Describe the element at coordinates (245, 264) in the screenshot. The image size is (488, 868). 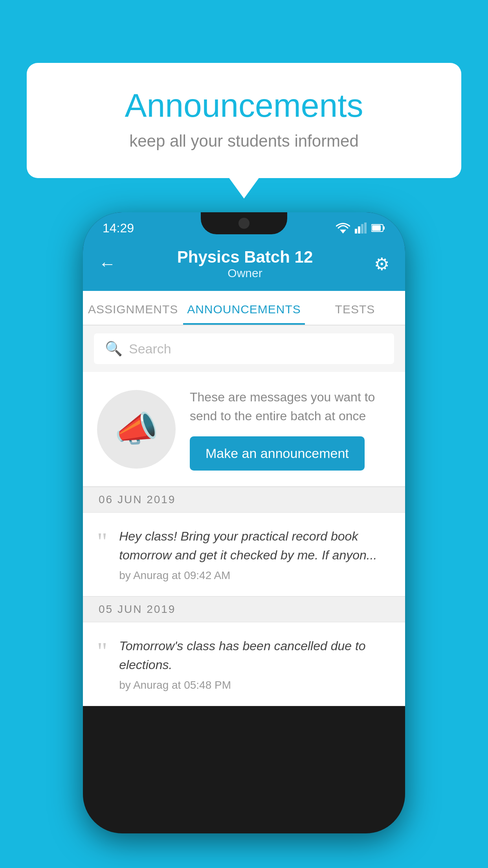
I see `header-center: Physics Batch 12 Owner` at that location.